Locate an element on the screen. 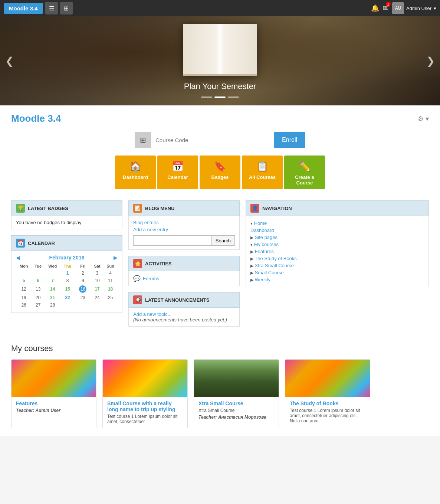 Image resolution: width=440 pixels, height=504 pixels. cal-day-13: 13 is located at coordinates (38, 289).